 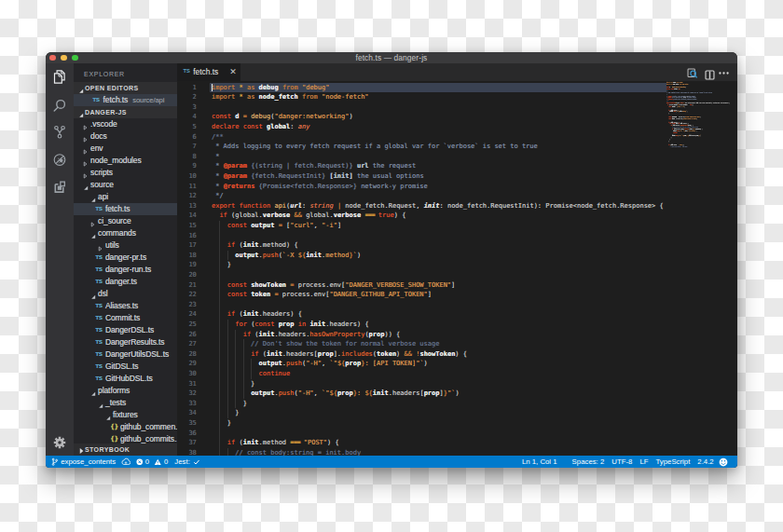 What do you see at coordinates (126, 88) in the screenshot?
I see `section-open-editors: OPEN EDITORS` at bounding box center [126, 88].